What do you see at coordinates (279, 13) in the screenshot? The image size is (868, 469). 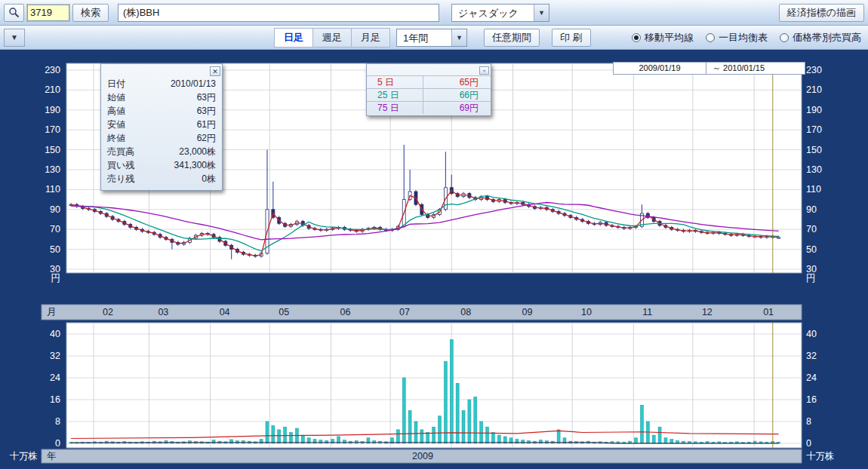 I see `stock-name-input` at bounding box center [279, 13].